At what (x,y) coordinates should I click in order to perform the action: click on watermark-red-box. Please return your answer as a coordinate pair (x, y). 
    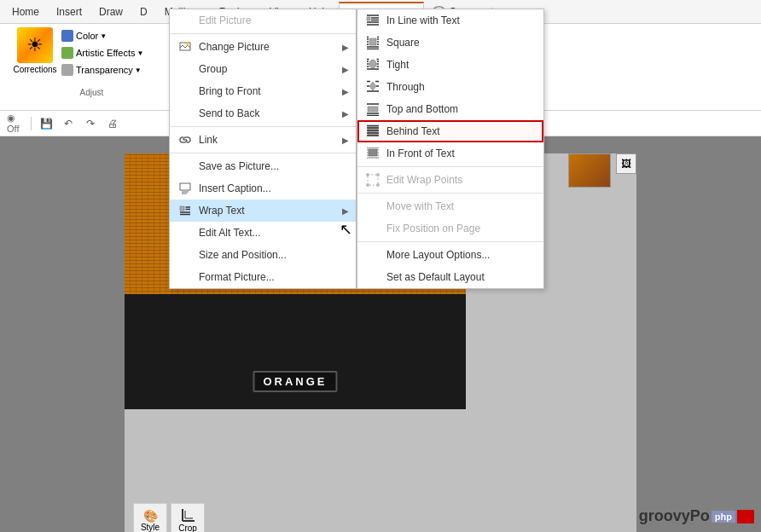
    Looking at the image, I should click on (746, 517).